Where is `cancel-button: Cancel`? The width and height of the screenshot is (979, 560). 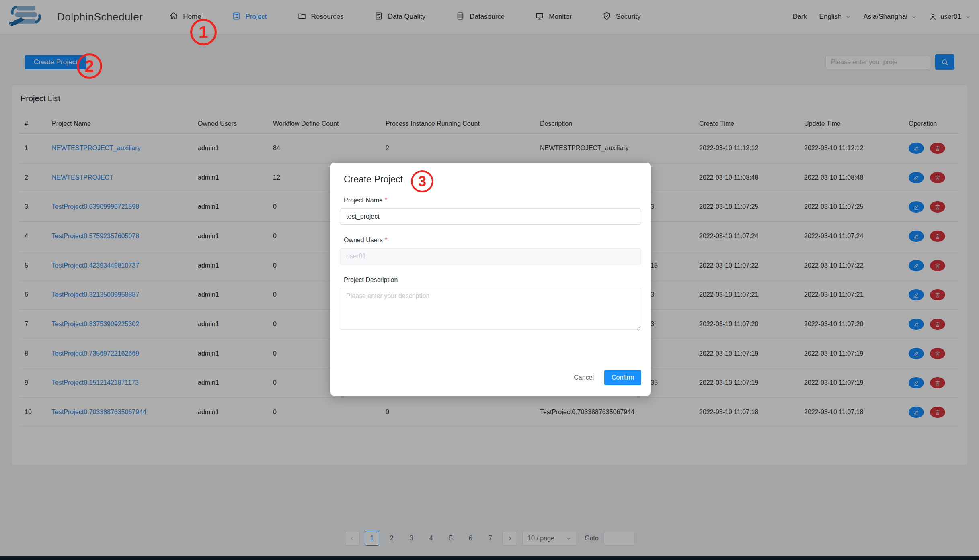 cancel-button: Cancel is located at coordinates (584, 378).